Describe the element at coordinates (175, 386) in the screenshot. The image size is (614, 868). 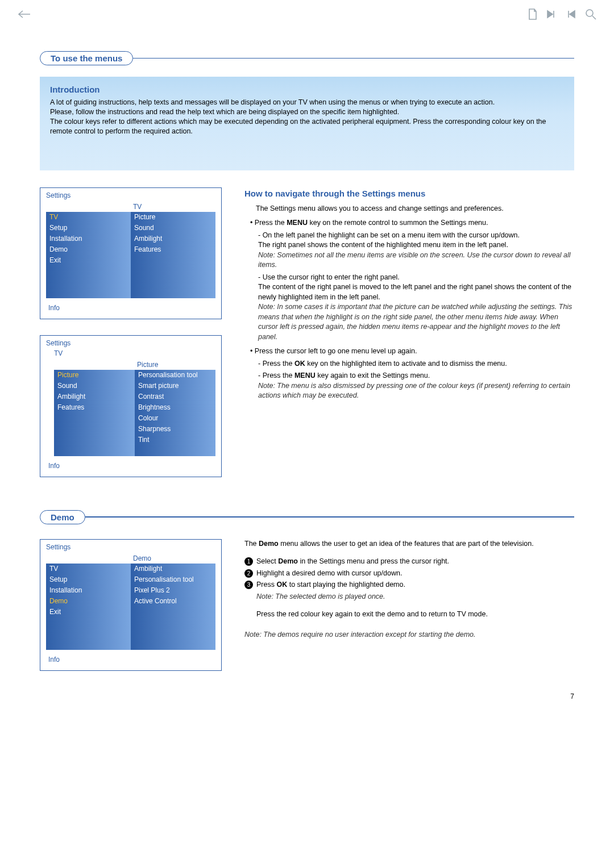
I see `menu-item: Smart picture` at that location.